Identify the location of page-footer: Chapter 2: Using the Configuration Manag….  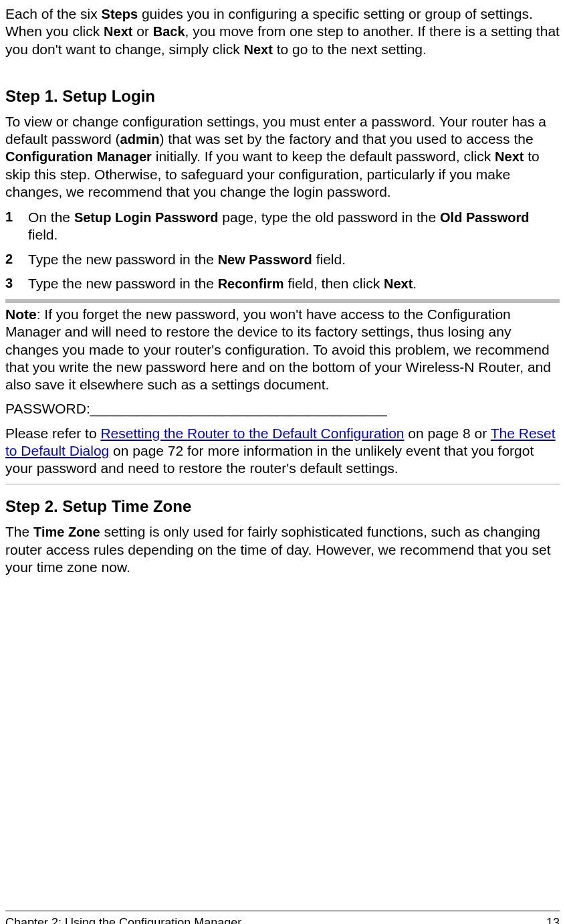
(282, 917).